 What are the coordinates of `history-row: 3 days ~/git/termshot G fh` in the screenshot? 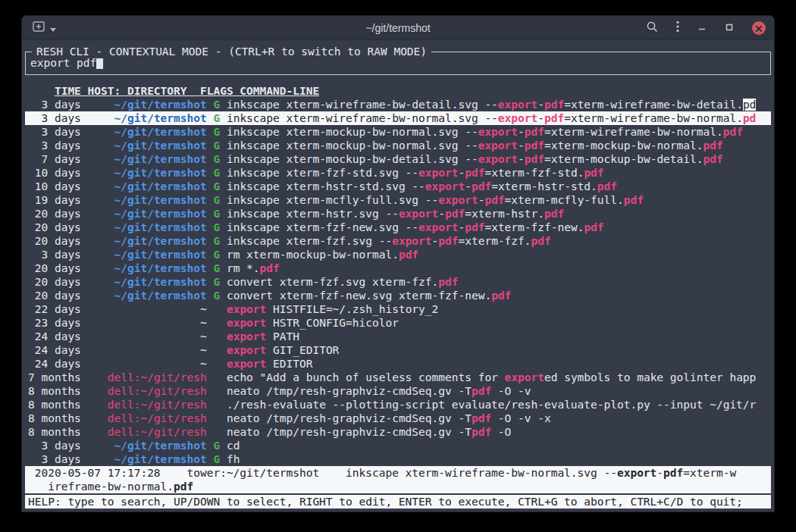 It's located at (398, 459).